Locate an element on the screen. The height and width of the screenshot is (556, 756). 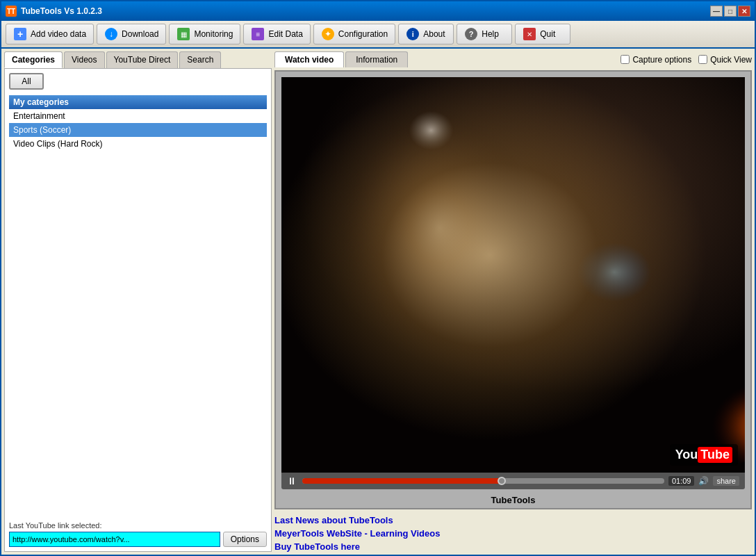
window-title: TubeTools Vs 1.0.2.3 is located at coordinates (61, 11).